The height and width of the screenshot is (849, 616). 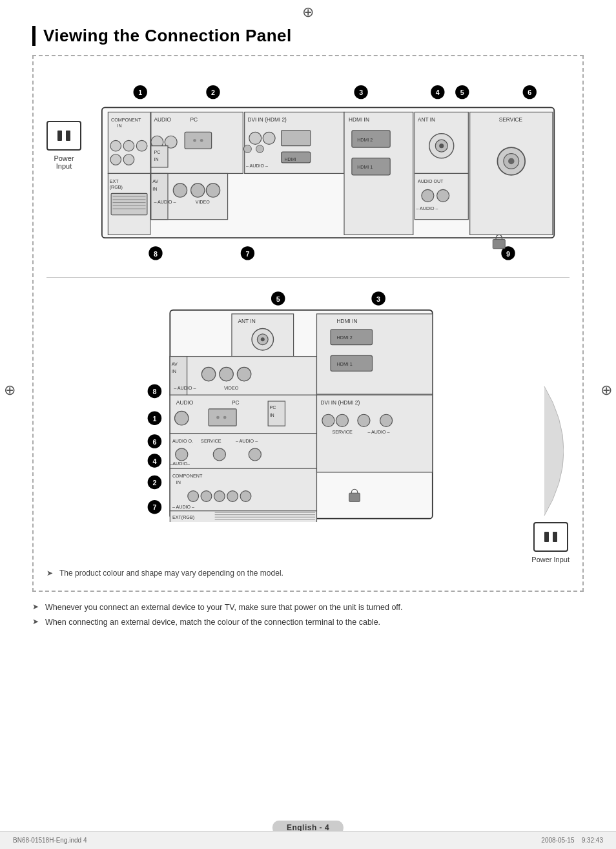 What do you see at coordinates (68, 136) in the screenshot?
I see `pin-right` at bounding box center [68, 136].